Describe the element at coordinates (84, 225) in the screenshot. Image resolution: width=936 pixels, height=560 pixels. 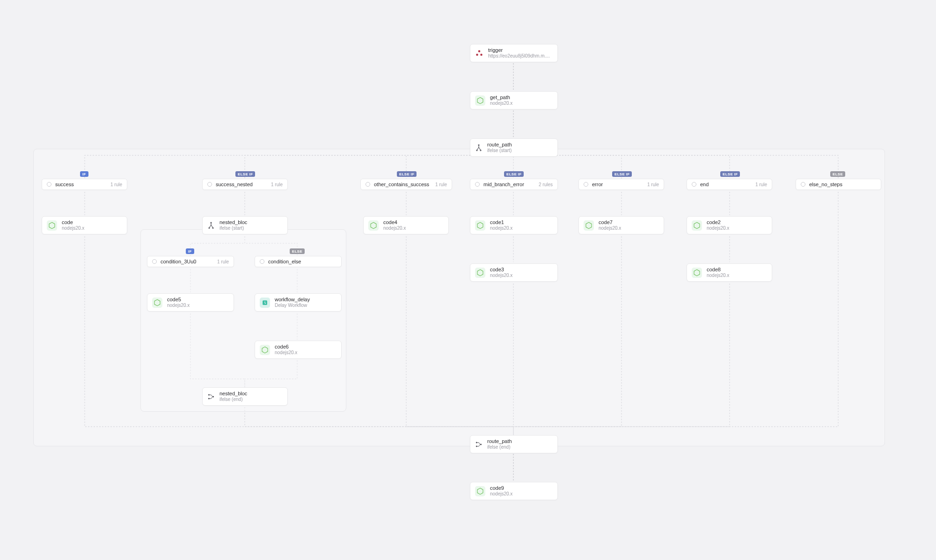
I see `node-code: codenodejs20.x` at that location.